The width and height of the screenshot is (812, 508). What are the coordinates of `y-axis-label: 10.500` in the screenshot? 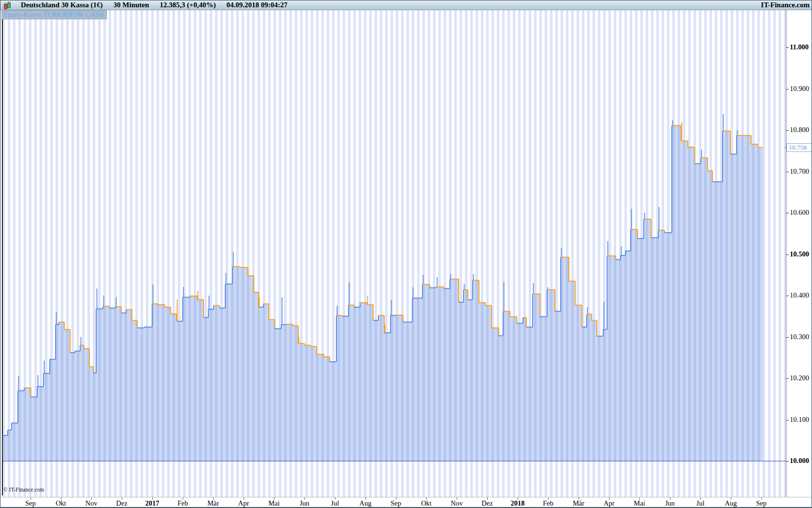 It's located at (799, 254).